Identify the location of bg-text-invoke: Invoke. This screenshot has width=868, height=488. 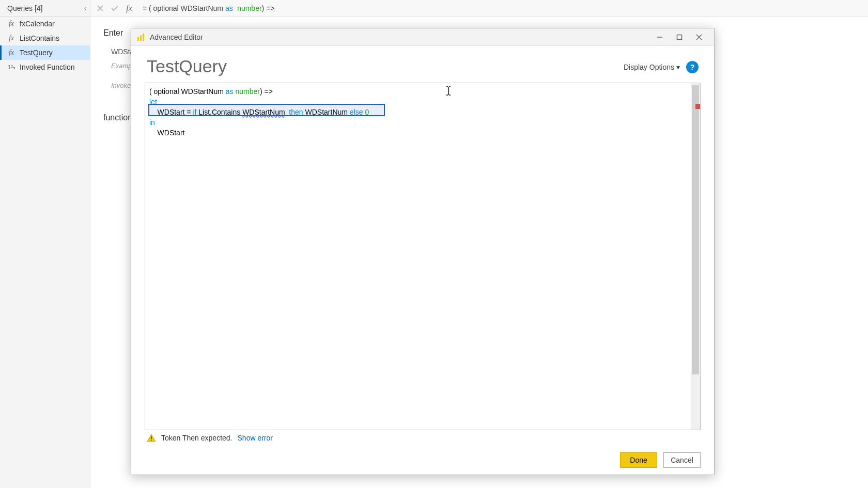
(121, 86).